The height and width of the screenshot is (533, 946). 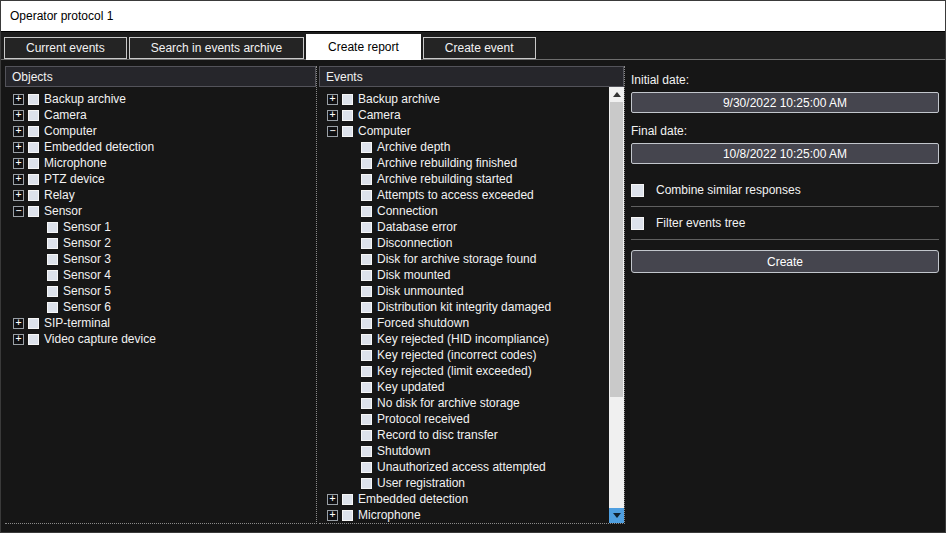 I want to click on tab-create-report: Create report, so click(x=364, y=47).